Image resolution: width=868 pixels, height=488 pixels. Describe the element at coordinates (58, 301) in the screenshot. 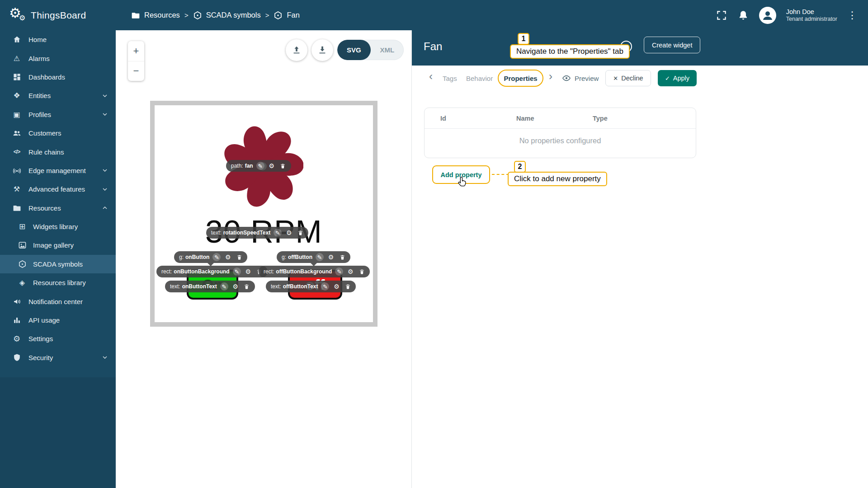

I see `sidebar-item-notification-center: Notification center` at that location.